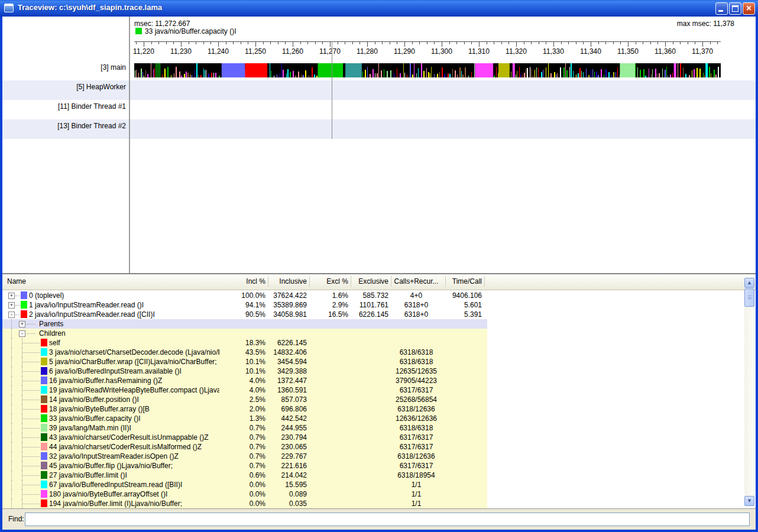 Image resolution: width=758 pixels, height=532 pixels. I want to click on thread-row: [5] HeapWorker, so click(379, 90).